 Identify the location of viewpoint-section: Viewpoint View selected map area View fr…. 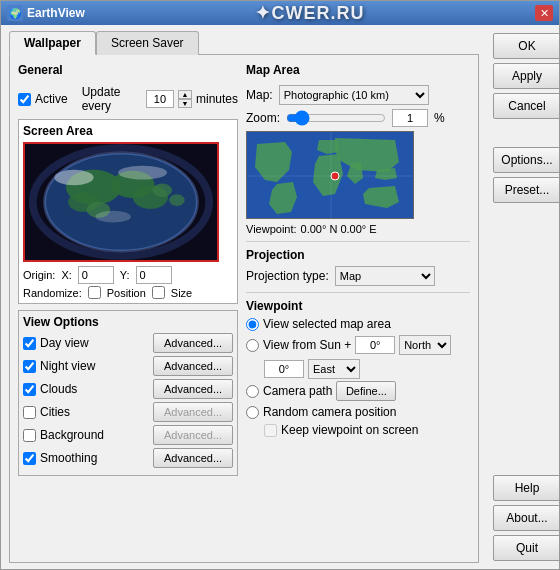
(358, 364).